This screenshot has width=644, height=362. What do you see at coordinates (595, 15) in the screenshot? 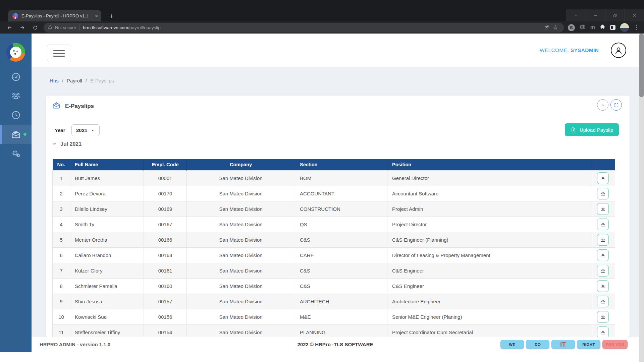
I see `minimize-button` at bounding box center [595, 15].